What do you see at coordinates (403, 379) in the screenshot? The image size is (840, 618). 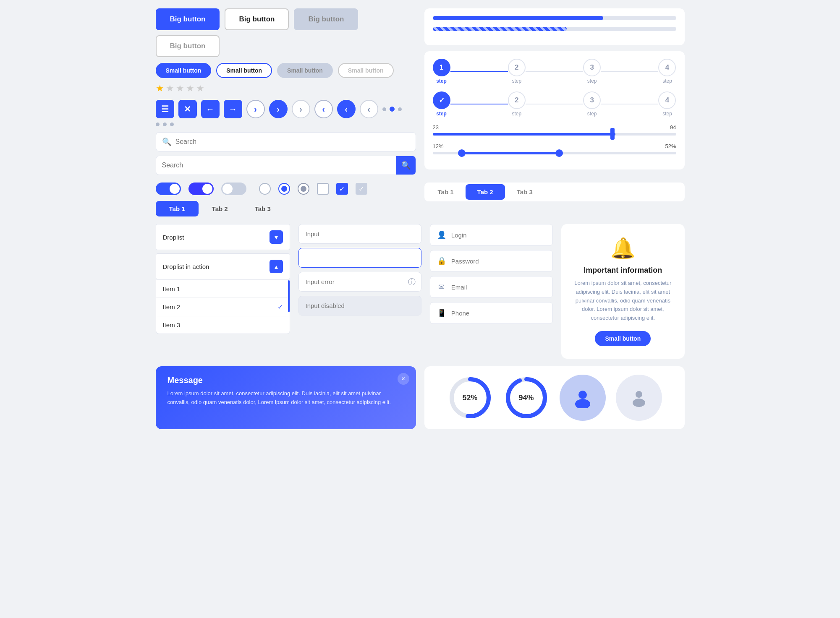 I see `message-close-button: ×` at bounding box center [403, 379].